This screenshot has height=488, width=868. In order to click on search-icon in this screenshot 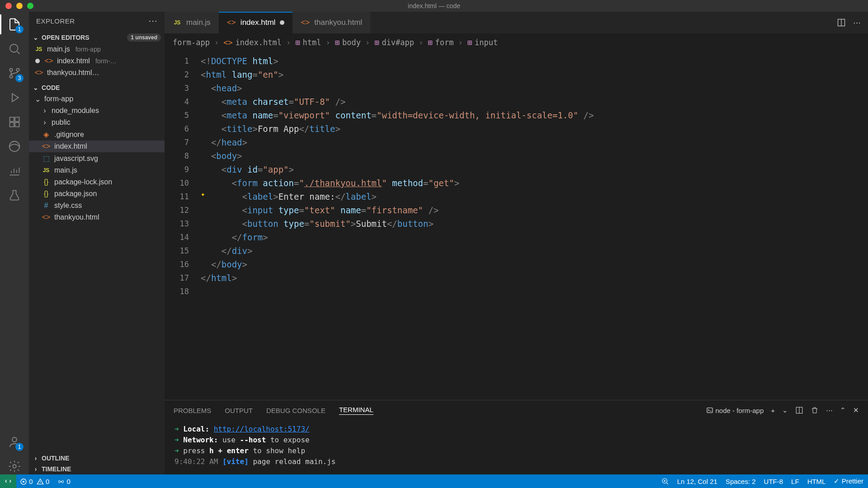, I will do `click(14, 49)`.